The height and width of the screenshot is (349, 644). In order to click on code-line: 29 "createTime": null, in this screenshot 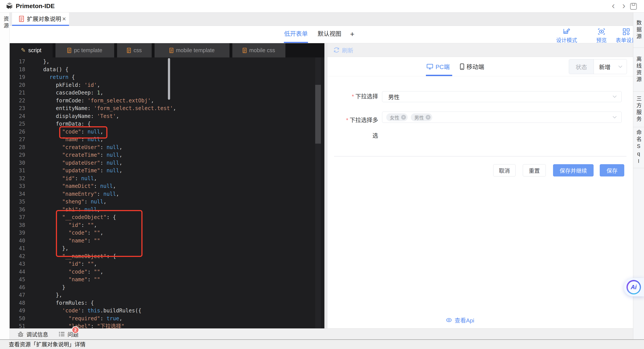, I will do `click(167, 155)`.